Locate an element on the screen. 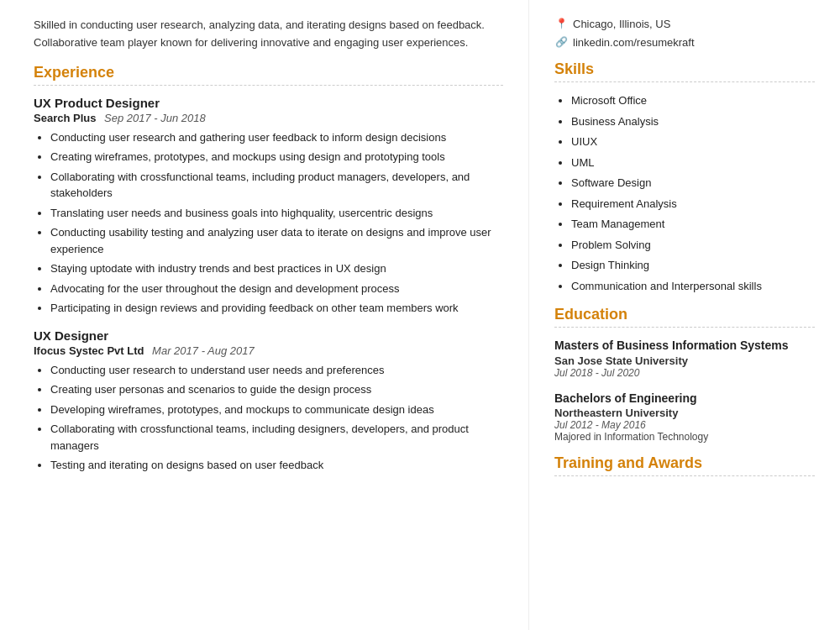 This screenshot has height=630, width=840. training-divider is located at coordinates (685, 475).